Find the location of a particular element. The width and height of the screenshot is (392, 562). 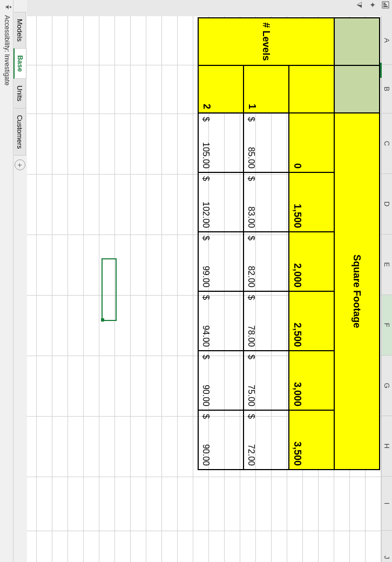

price-l2-c3: $94.00 is located at coordinates (221, 321).